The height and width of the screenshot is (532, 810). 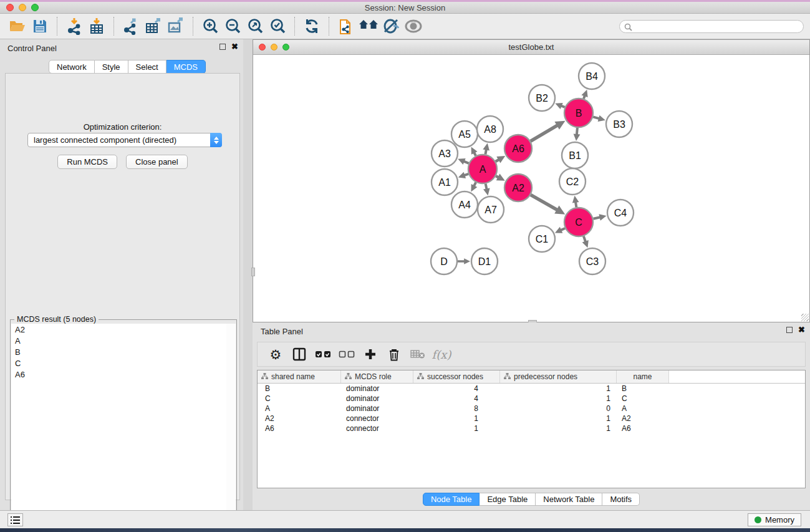 I want to click on result-item: C, so click(x=118, y=363).